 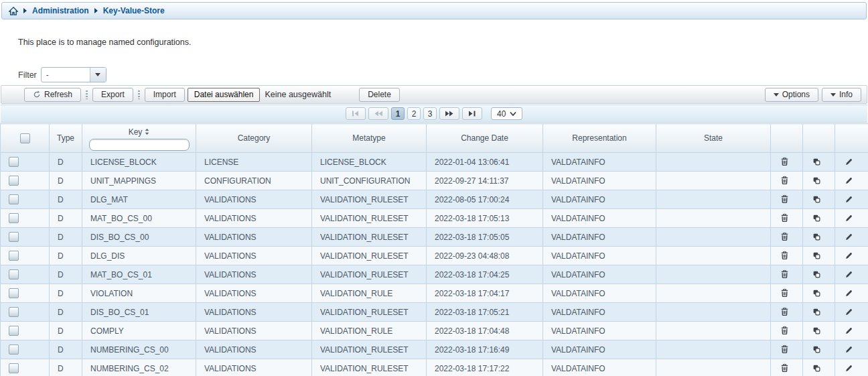 I want to click on table-row: D LICENSE_BLOCK LICENSE LICENSE_BLOCK 20…, so click(x=434, y=162).